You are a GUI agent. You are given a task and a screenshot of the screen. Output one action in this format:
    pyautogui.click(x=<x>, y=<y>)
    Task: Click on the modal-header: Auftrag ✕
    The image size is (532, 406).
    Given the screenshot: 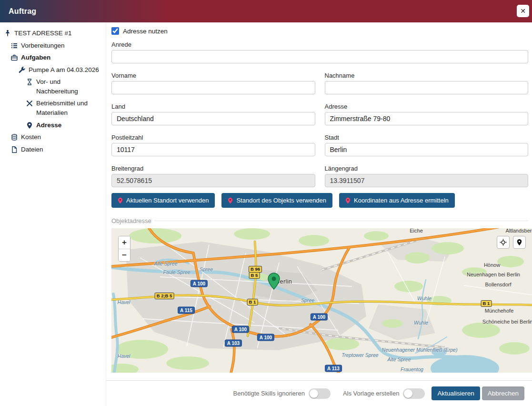 What is the action you would take?
    pyautogui.click(x=266, y=11)
    